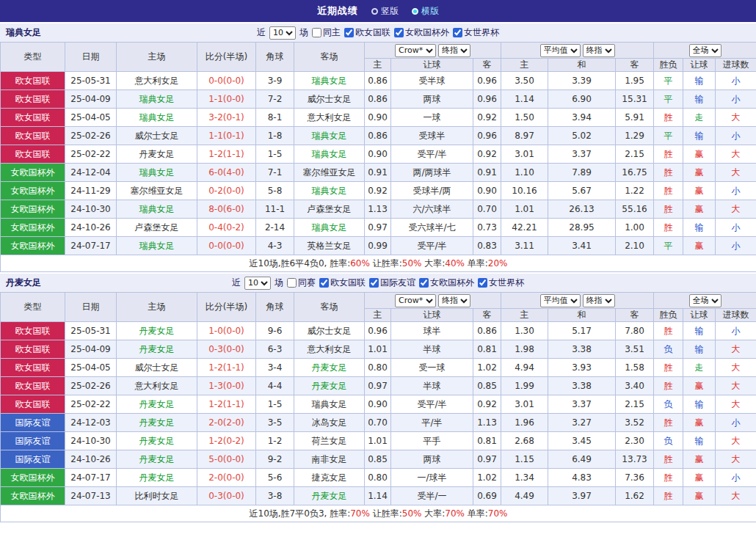  Describe the element at coordinates (487, 154) in the screenshot. I see `ah-away-odds-cell: 0.92` at that location.